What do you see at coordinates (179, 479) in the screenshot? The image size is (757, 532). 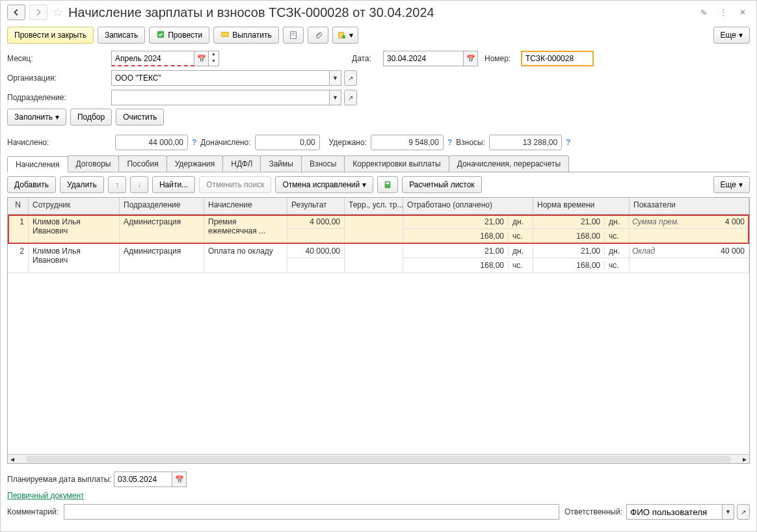 I see `planned-date-calendar-icon: 📅` at bounding box center [179, 479].